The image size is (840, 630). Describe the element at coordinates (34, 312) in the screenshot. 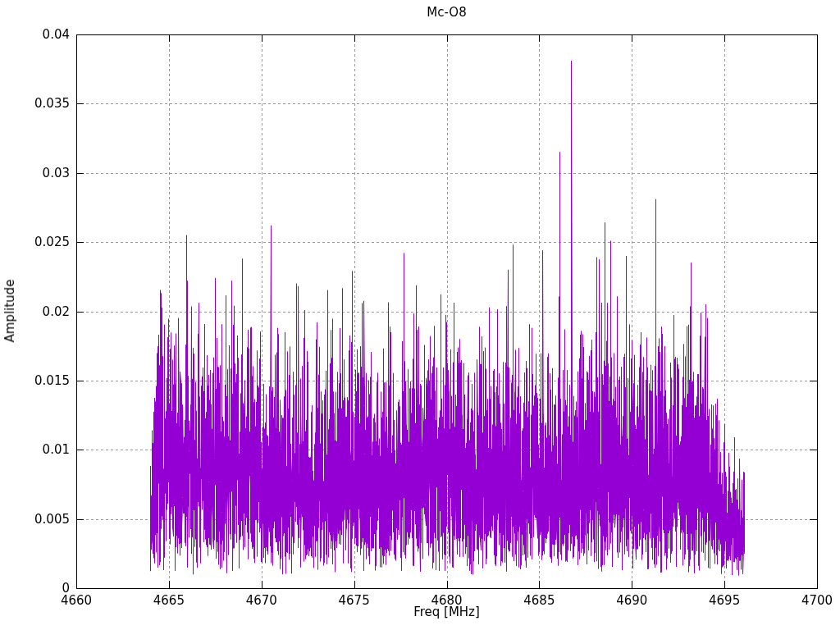

I see `y-tick-label: 0.02` at that location.